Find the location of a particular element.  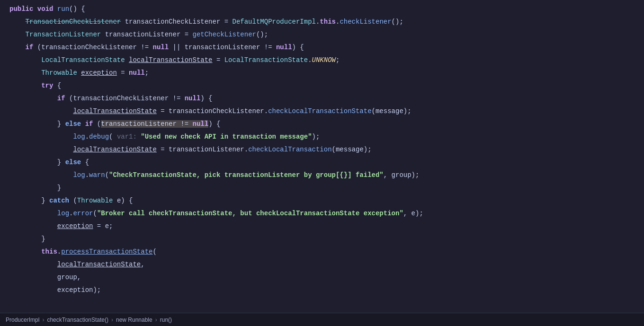

breadcrumb-item-3: run() is located at coordinates (166, 320).